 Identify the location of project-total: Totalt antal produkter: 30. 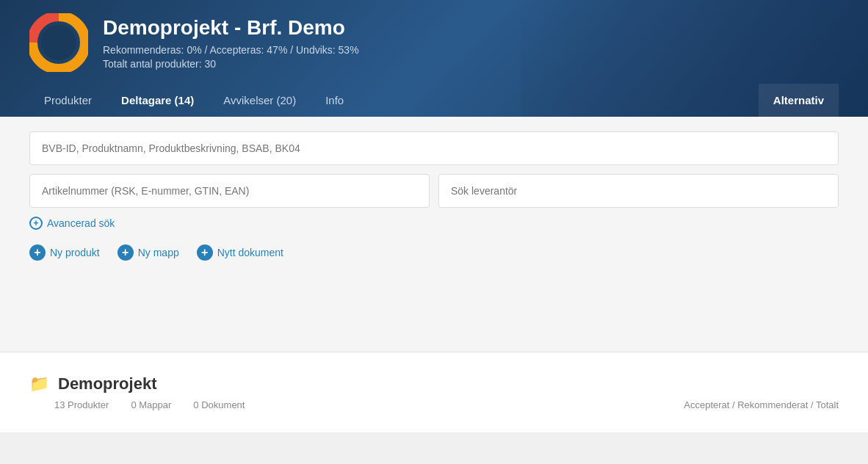
(231, 64).